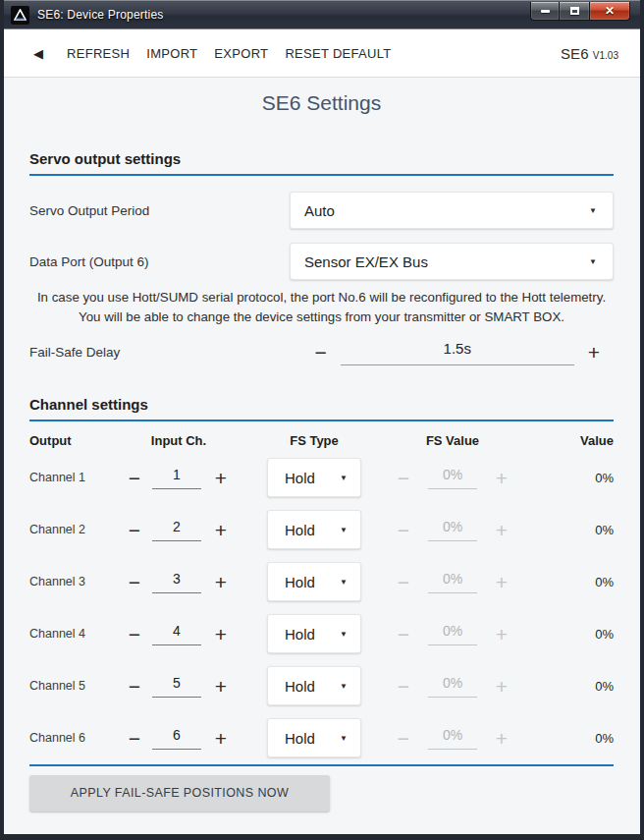 The width and height of the screenshot is (644, 840). I want to click on channel-label: Channel 5, so click(75, 686).